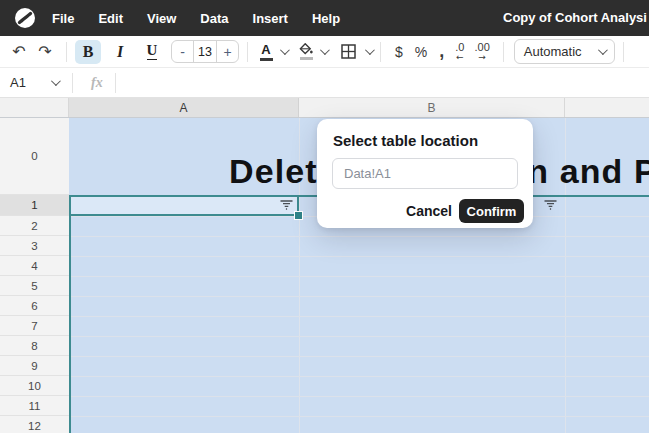 The height and width of the screenshot is (433, 649). I want to click on arrow-left-icon: ←, so click(460, 58).